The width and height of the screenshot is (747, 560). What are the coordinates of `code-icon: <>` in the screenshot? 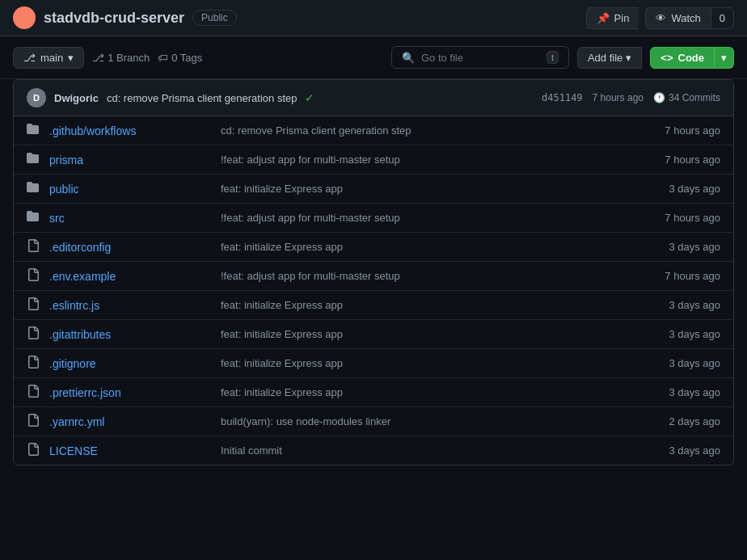 It's located at (666, 58).